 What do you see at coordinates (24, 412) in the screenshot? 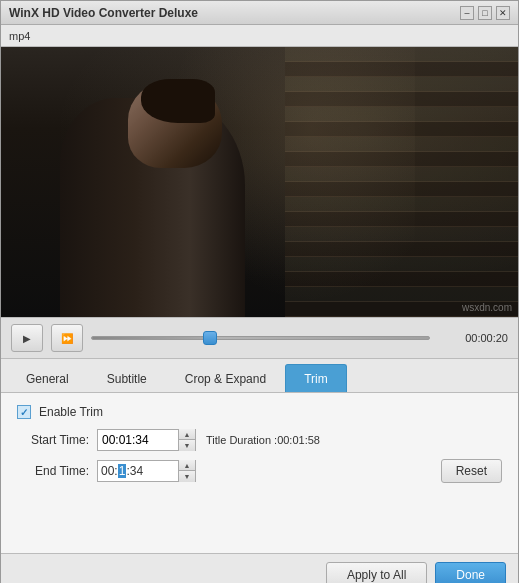
I see `enable-trim-checkbox` at bounding box center [24, 412].